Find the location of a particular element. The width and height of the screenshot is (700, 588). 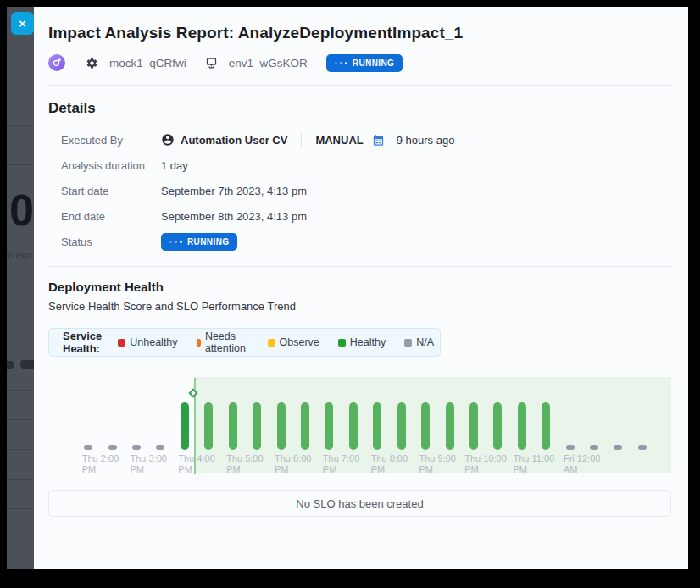

end-date-row: End date September 8th 2023, 4:13 pm is located at coordinates (359, 216).